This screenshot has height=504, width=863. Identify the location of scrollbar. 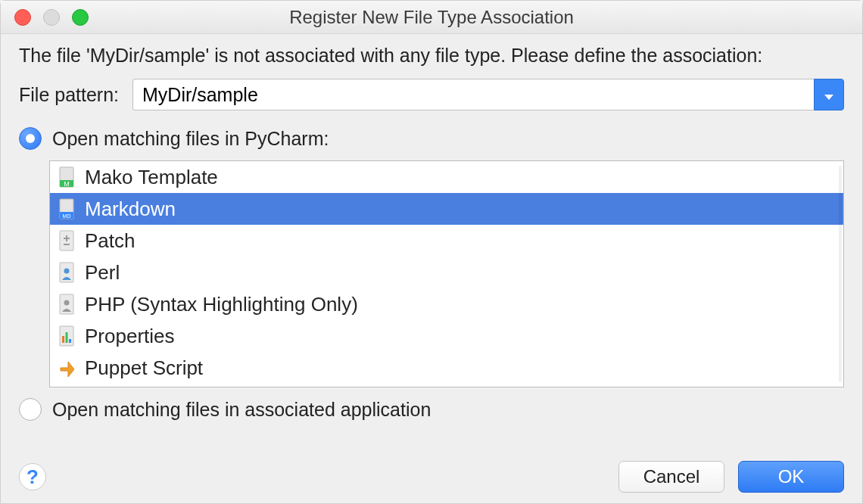
(840, 274).